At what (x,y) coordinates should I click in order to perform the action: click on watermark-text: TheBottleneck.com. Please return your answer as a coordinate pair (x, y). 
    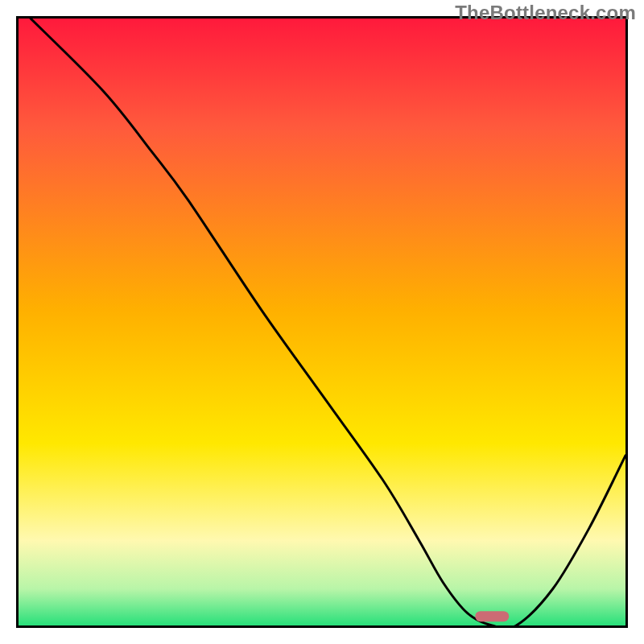
    Looking at the image, I should click on (546, 13).